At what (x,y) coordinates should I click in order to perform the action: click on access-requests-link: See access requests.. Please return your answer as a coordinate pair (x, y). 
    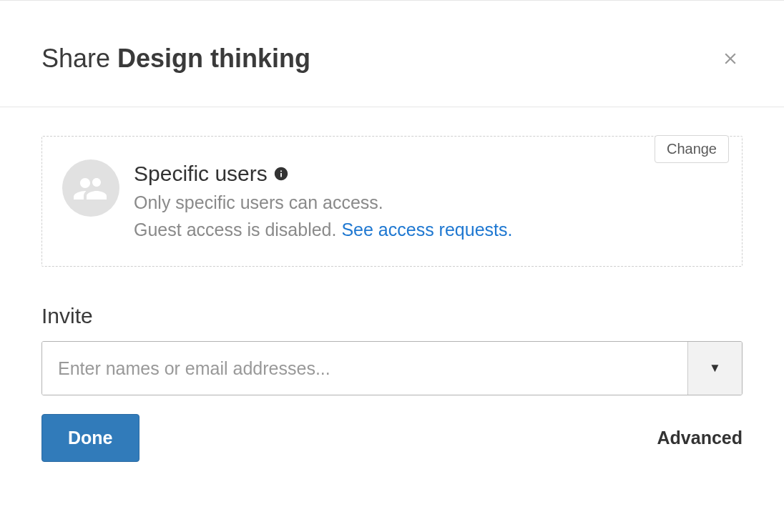
    Looking at the image, I should click on (426, 230).